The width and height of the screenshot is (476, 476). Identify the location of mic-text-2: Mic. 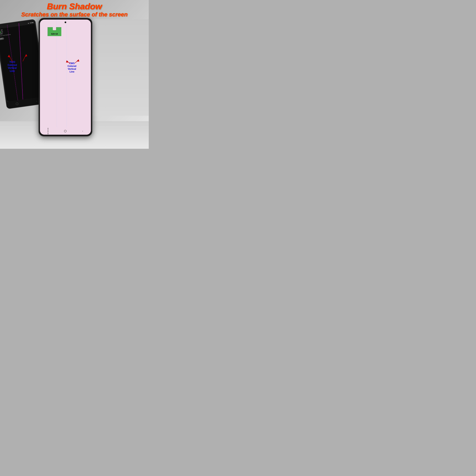
(2, 32).